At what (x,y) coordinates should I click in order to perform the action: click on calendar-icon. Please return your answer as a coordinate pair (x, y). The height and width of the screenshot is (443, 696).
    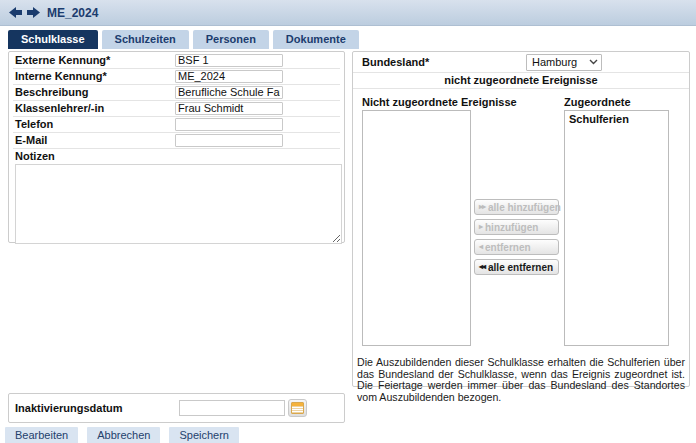
    Looking at the image, I should click on (298, 408).